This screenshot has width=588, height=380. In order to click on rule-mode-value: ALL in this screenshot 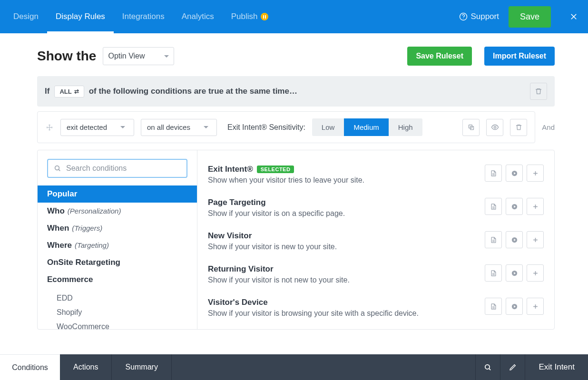, I will do `click(66, 91)`.